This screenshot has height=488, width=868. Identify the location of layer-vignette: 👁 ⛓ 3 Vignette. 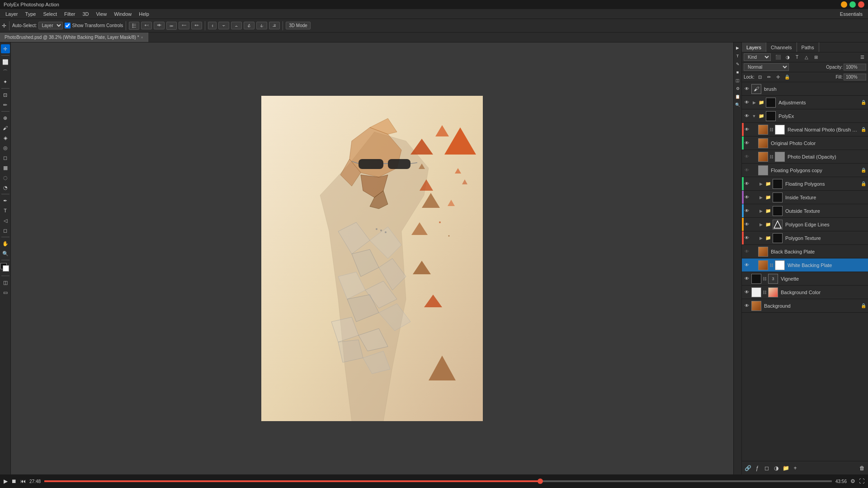
(805, 279).